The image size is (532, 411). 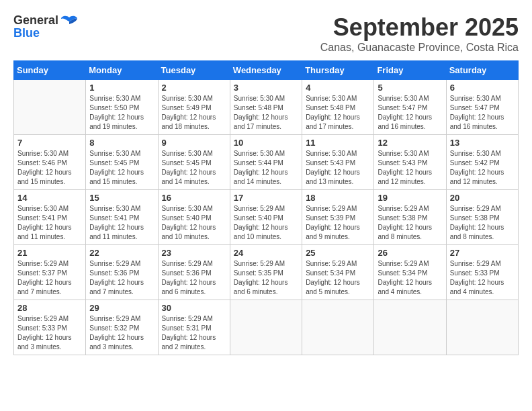 I want to click on day-info: Sunrise: 5:30 AM Sunset: 5:41 PM Dayligh…, so click(x=50, y=223).